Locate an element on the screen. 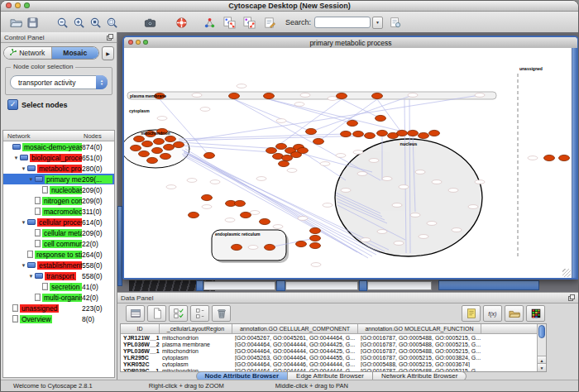 The width and height of the screenshot is (579, 392). node-color-dropdown: transporter activity ▲▼ is located at coordinates (59, 83).